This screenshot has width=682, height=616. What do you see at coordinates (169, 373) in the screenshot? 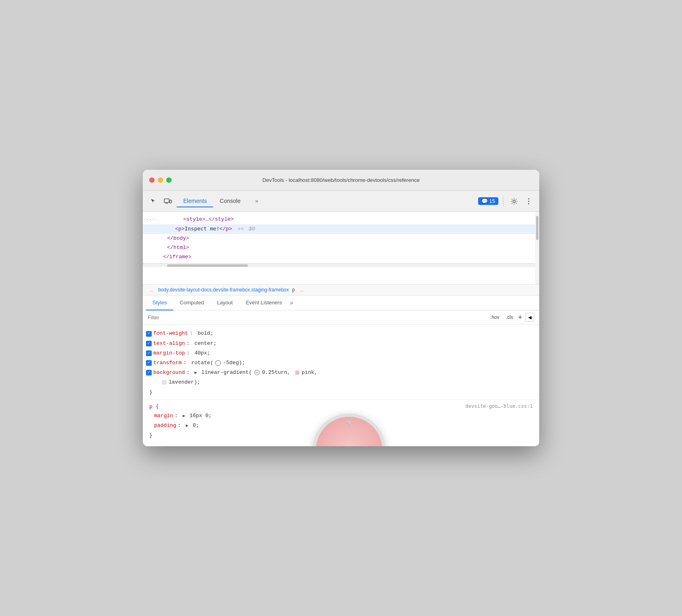
I see `css-prop-name-background: background` at bounding box center [169, 373].